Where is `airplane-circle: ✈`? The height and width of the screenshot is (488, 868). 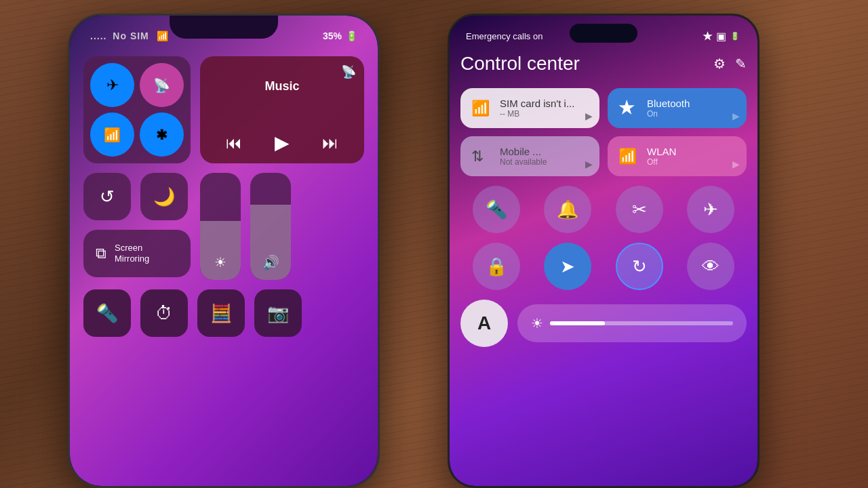
airplane-circle: ✈ is located at coordinates (711, 209).